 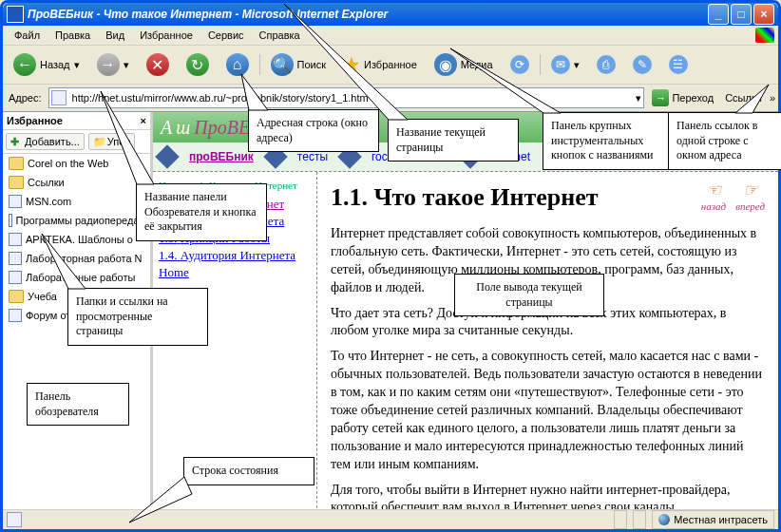 I want to click on stop-button: ✕, so click(x=158, y=65).